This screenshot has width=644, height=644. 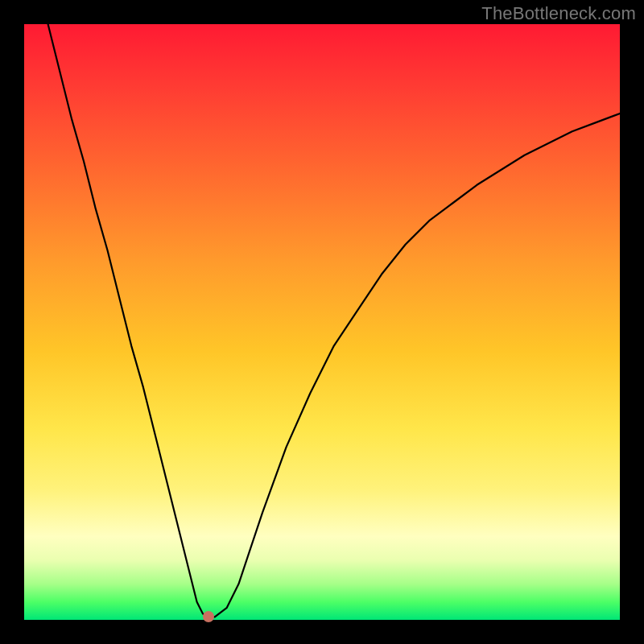 What do you see at coordinates (559, 14) in the screenshot?
I see `watermark-text: TheBottleneck.com` at bounding box center [559, 14].